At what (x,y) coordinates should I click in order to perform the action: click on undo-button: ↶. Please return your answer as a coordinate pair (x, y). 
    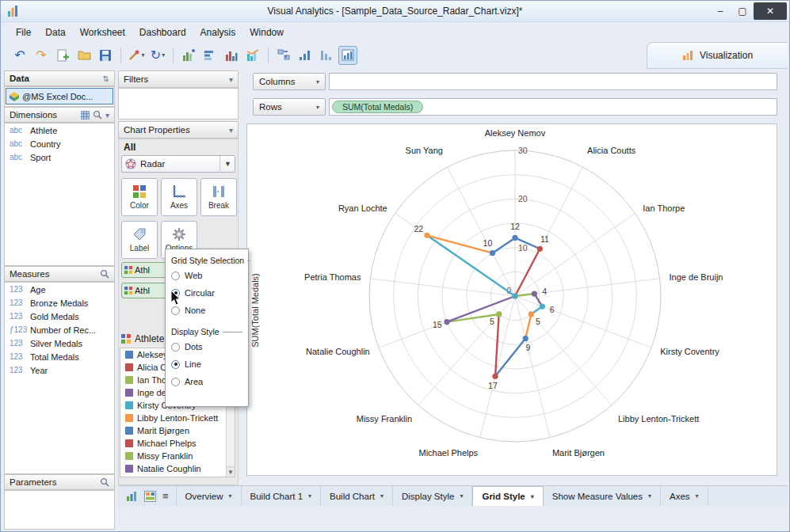
    Looking at the image, I should click on (20, 55).